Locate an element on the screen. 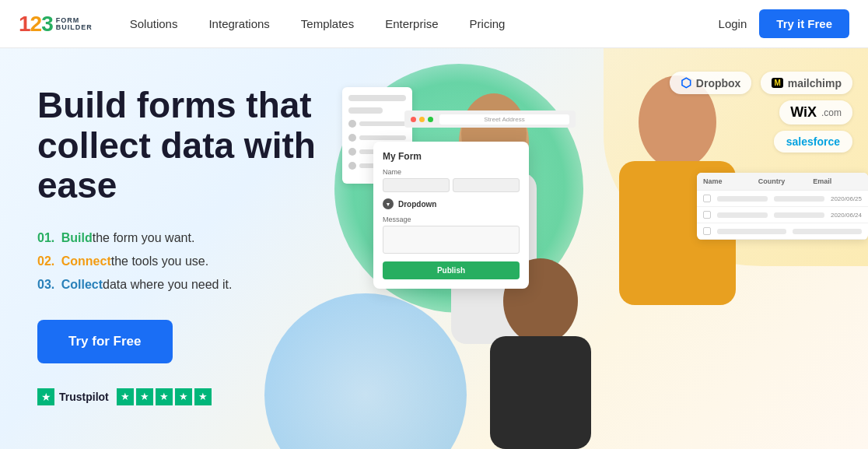  integration-logos: ⬡ Dropbox M mailchimp WiX.com salesforce is located at coordinates (761, 112).